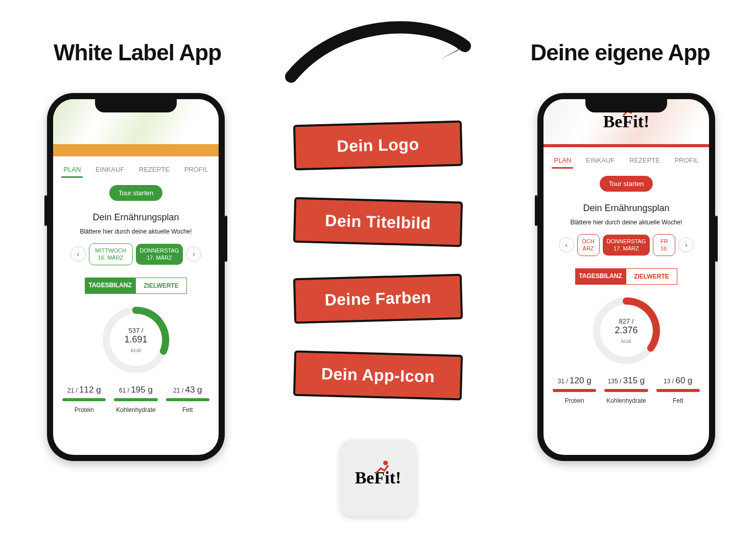 Image resolution: width=756 pixels, height=552 pixels. What do you see at coordinates (111, 255) in the screenshot?
I see `day-pill-wednesday: MITTWOCH 16. MÄRZ` at bounding box center [111, 255].